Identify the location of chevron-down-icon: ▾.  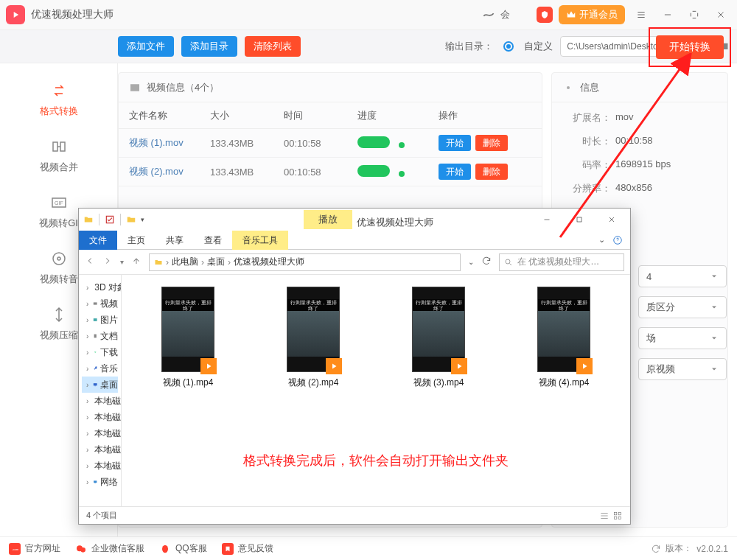
(143, 220).